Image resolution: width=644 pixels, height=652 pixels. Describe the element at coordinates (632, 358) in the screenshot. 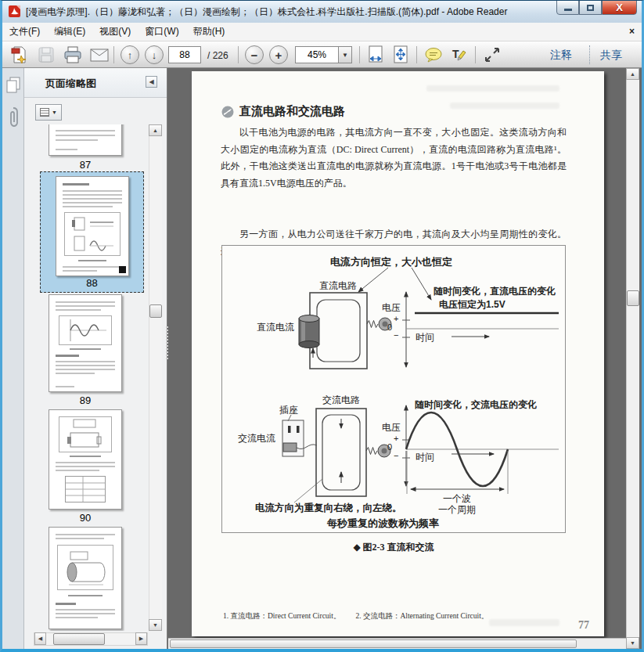

I see `document-vertical-scrollbar: ▲ ▼` at that location.